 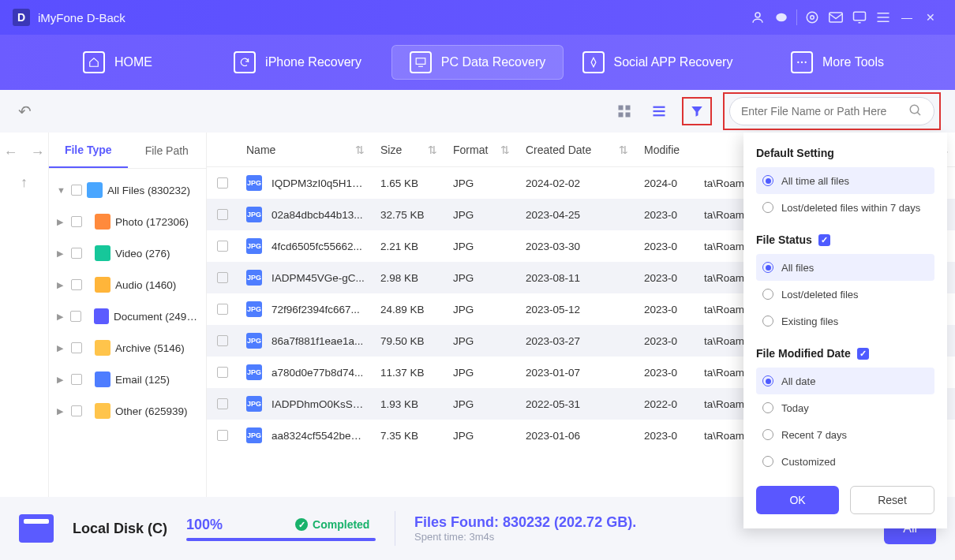 What do you see at coordinates (836, 17) in the screenshot?
I see `mail-icon` at bounding box center [836, 17].